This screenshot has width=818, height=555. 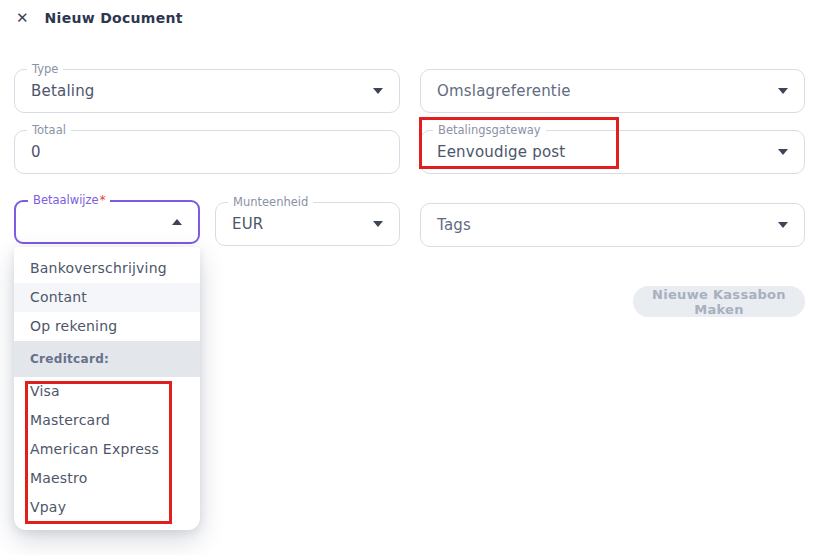 What do you see at coordinates (612, 91) in the screenshot?
I see `omslagreferentie-select: Omslagreferentie` at bounding box center [612, 91].